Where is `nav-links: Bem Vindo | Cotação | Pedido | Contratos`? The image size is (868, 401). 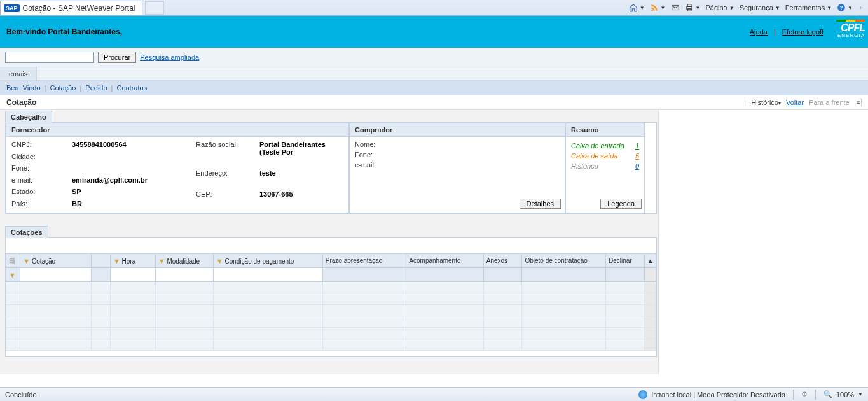 nav-links: Bem Vindo | Cotação | Pedido | Contratos is located at coordinates (434, 88).